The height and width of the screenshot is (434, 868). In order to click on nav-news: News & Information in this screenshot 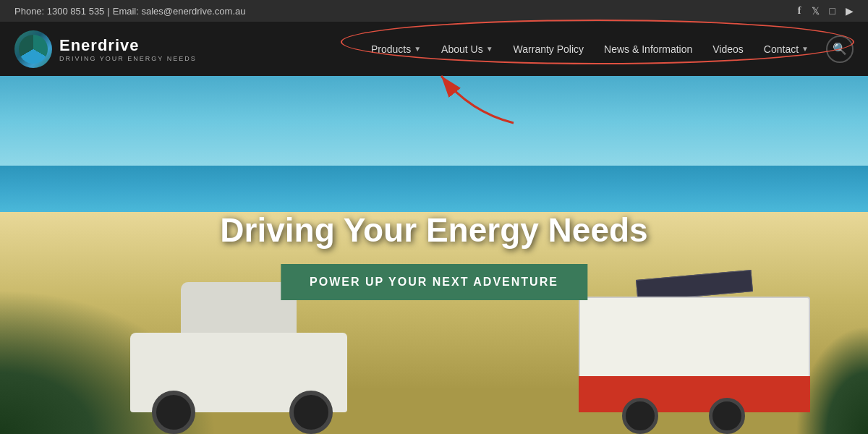, I will do `click(648, 49)`.